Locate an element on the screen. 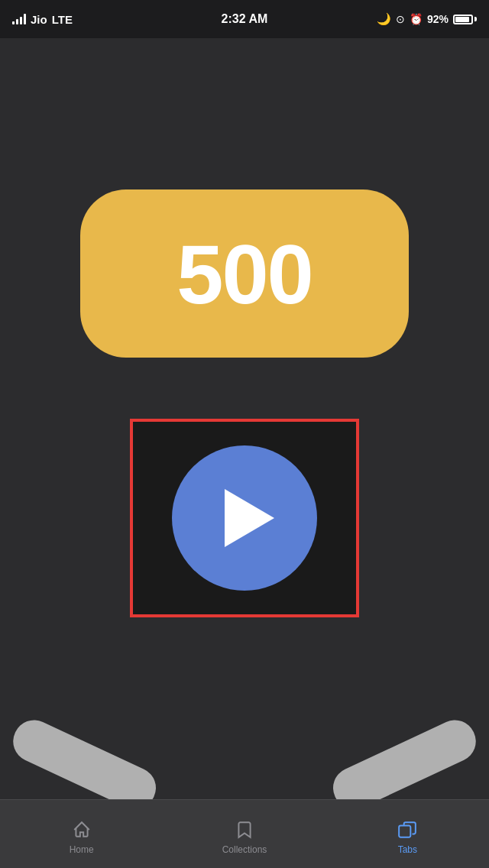 The height and width of the screenshot is (868, 489). collections-icon is located at coordinates (244, 830).